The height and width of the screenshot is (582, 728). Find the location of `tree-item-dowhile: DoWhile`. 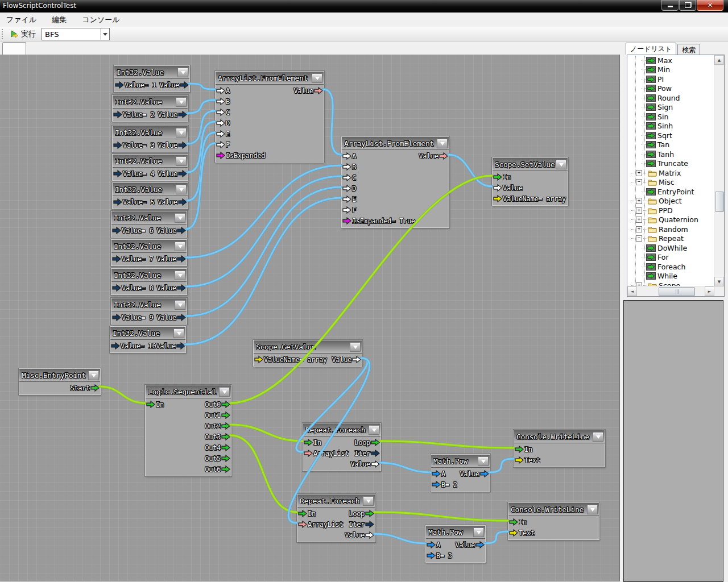

tree-item-dowhile: DoWhile is located at coordinates (671, 248).